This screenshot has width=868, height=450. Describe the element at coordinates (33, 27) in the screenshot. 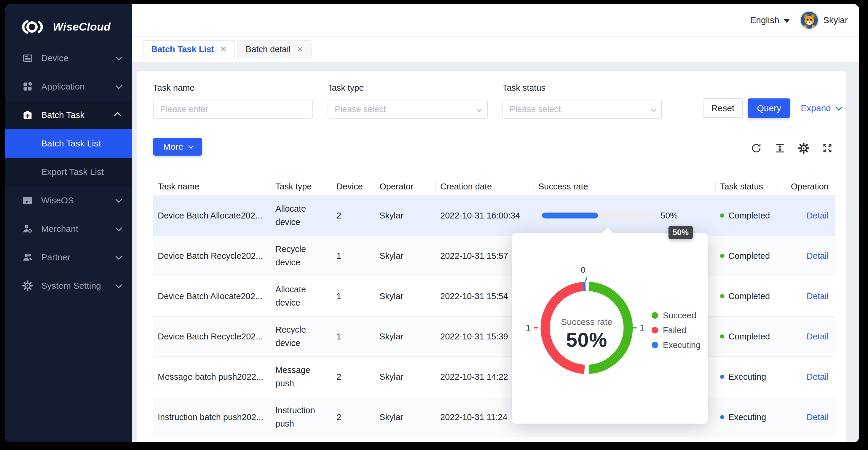

I see `wisecloud-logo-icon` at that location.